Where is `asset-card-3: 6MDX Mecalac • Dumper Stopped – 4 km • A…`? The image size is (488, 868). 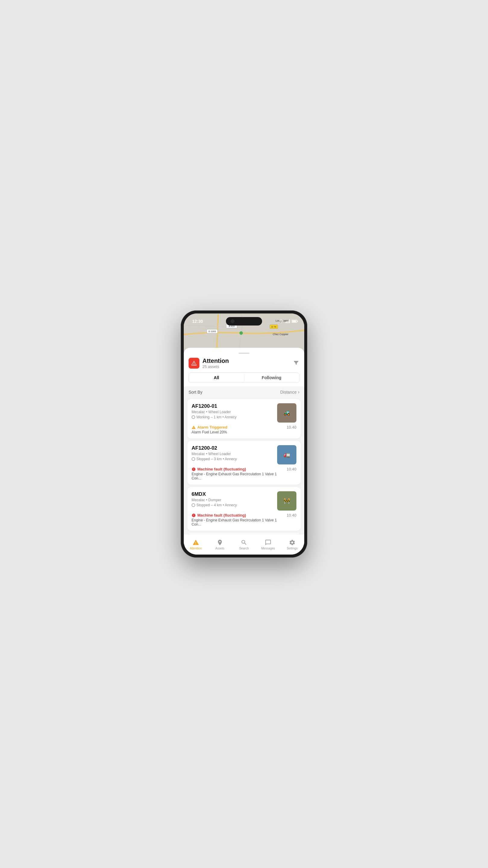
asset-card-3: 6MDX Mecalac • Dumper Stopped – 4 km • A… is located at coordinates (244, 509).